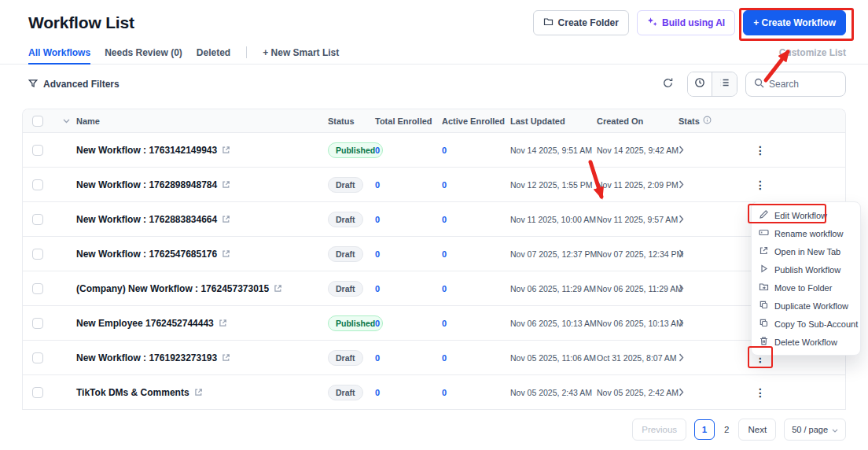  Describe the element at coordinates (60, 52) in the screenshot. I see `tab-all-workflows: All Workflows` at that location.